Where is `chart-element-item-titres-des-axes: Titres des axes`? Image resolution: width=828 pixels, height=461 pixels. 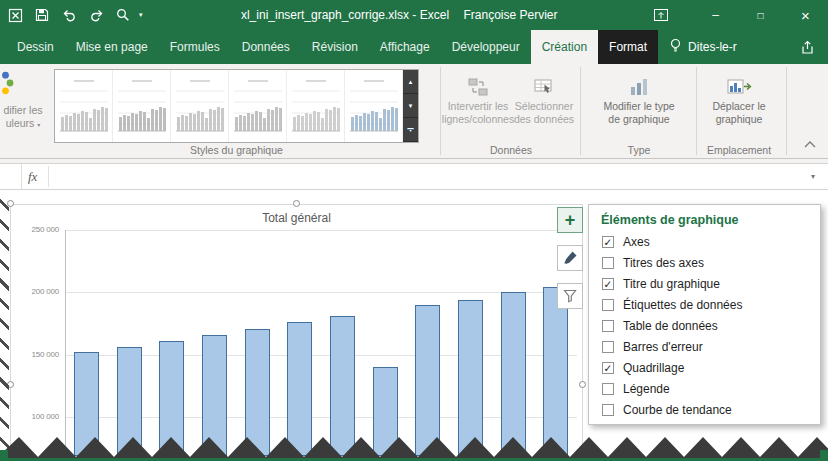 chart-element-item-titres-des-axes: Titres des axes is located at coordinates (704, 262).